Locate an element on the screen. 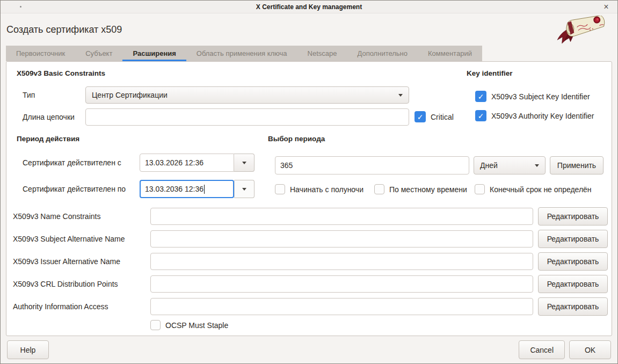 Image resolution: width=618 pixels, height=364 pixels. authority-info-access-input is located at coordinates (341, 307).